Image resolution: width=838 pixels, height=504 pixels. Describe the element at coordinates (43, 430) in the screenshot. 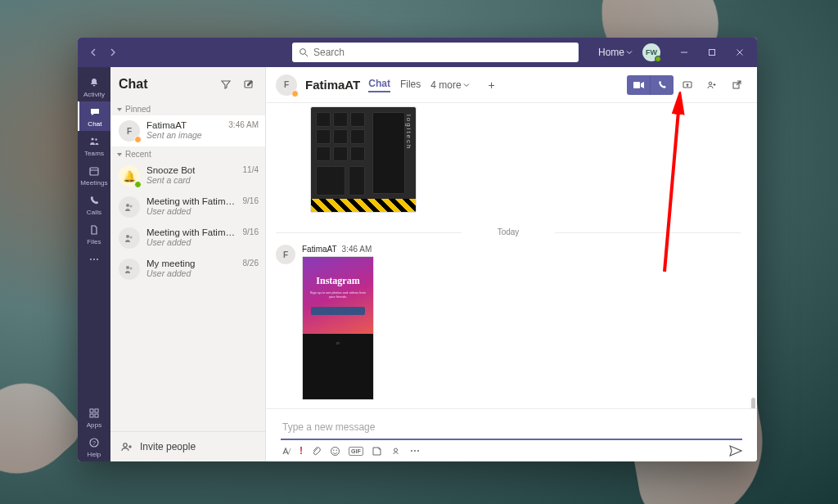

I see `bg-petal` at that location.